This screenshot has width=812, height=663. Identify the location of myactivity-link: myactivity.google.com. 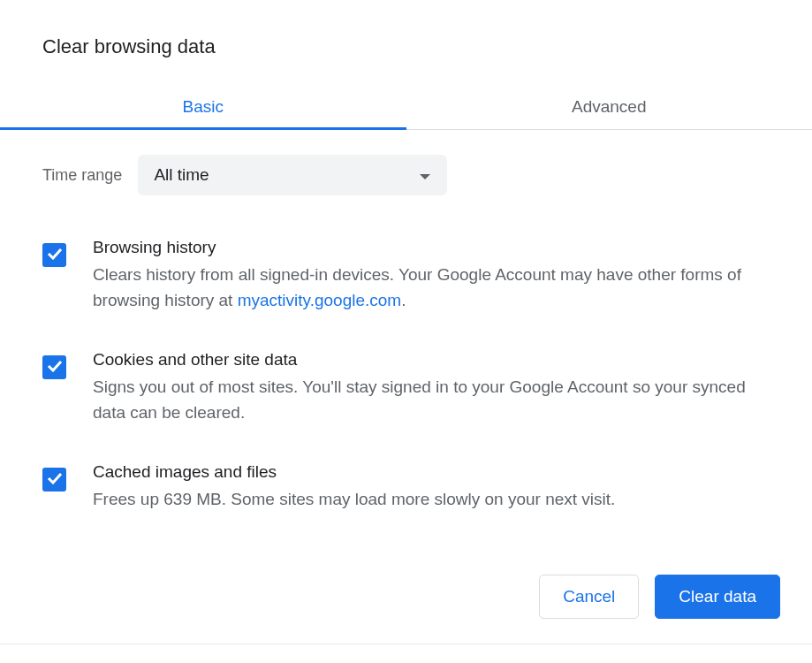
(320, 301).